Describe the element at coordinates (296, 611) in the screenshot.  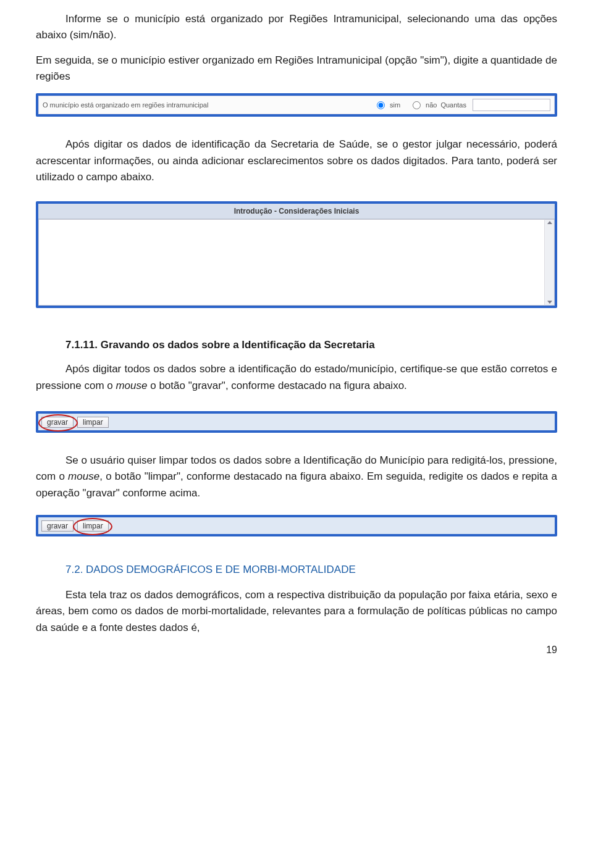
I see `paragraph-demograficos: Esta tela traz os dados demográficos, co…` at that location.